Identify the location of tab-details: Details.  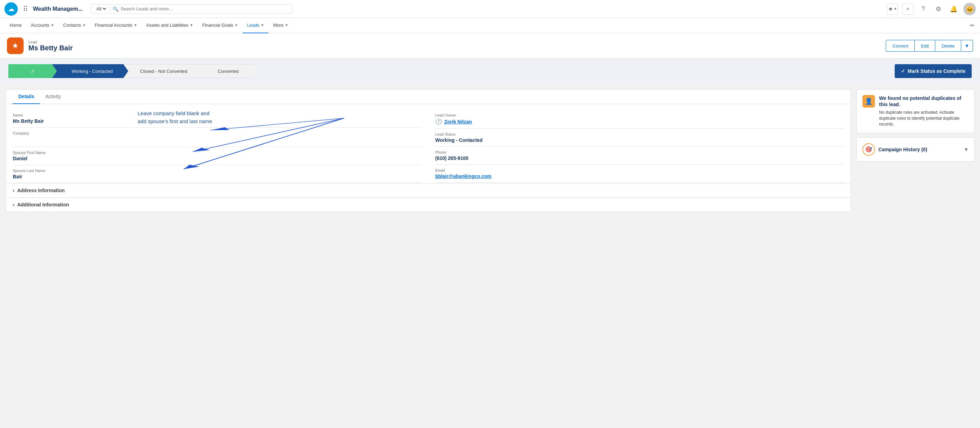
(27, 97).